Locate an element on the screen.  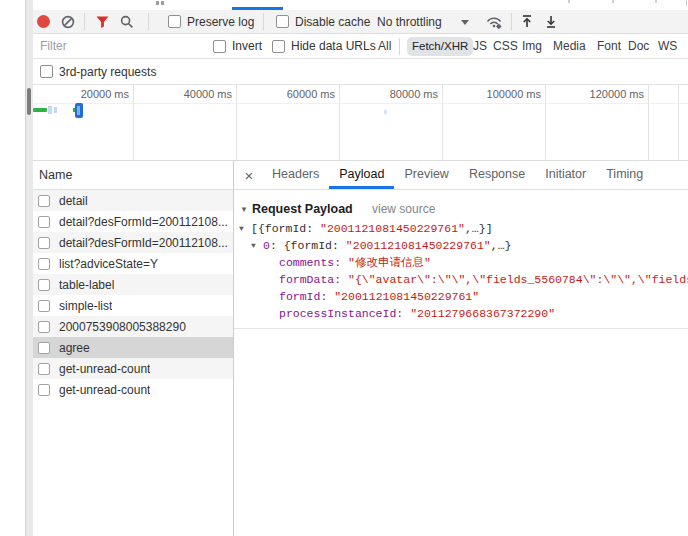
json-plain: ,…}] is located at coordinates (479, 228).